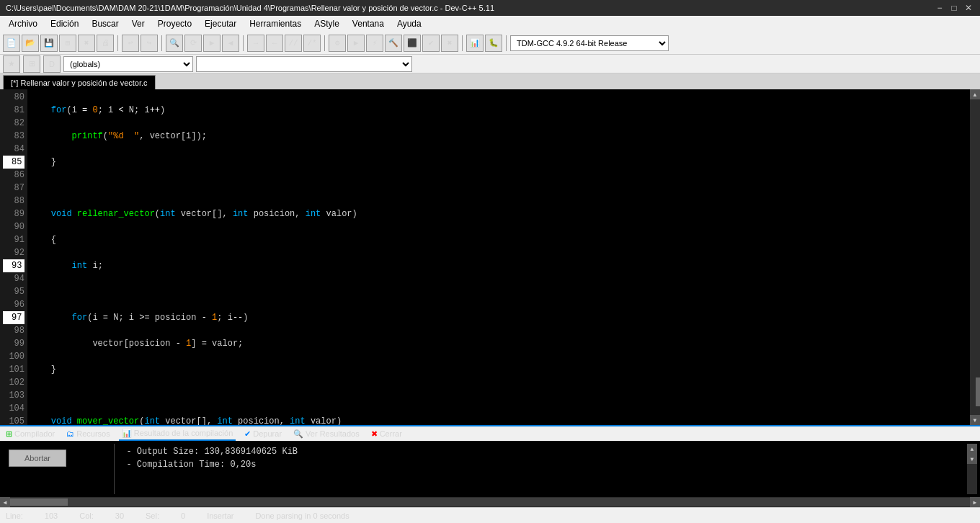  I want to click on new-button: 📄, so click(12, 43).